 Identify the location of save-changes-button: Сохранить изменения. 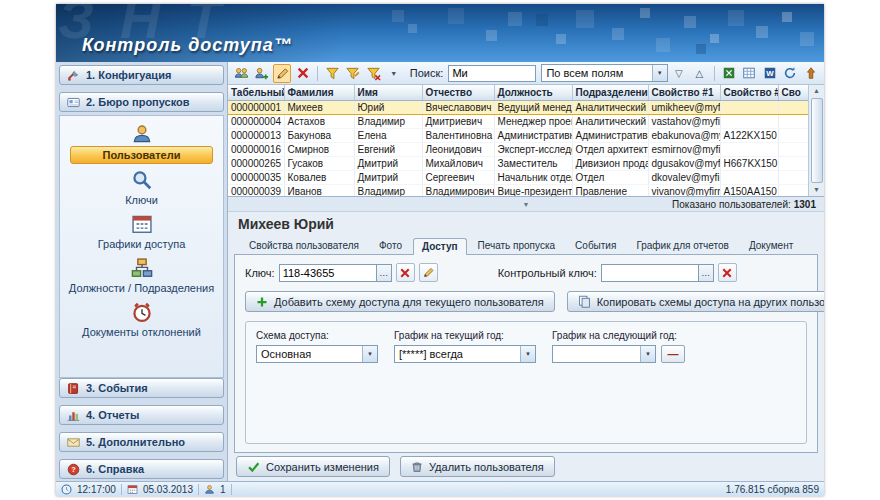
(313, 466).